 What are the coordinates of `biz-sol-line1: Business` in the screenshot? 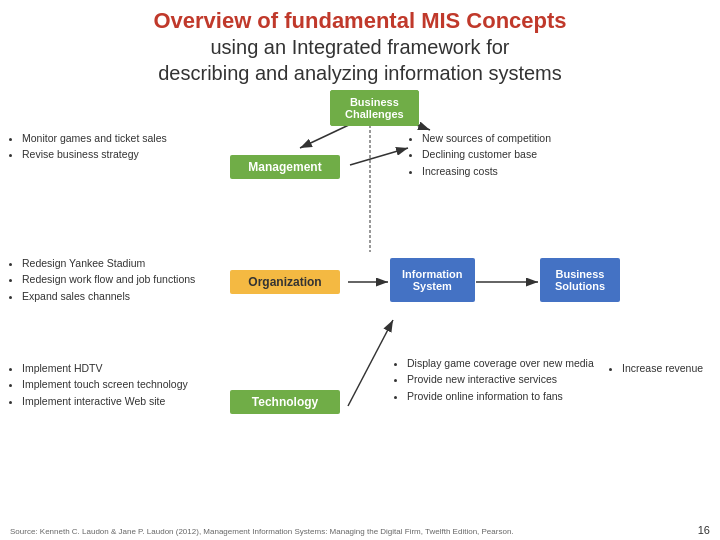 It's located at (580, 274).